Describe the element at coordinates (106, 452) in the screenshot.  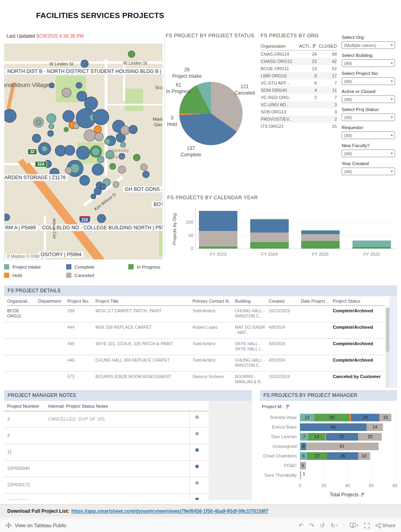
I see `notes-table-row: 11` at that location.